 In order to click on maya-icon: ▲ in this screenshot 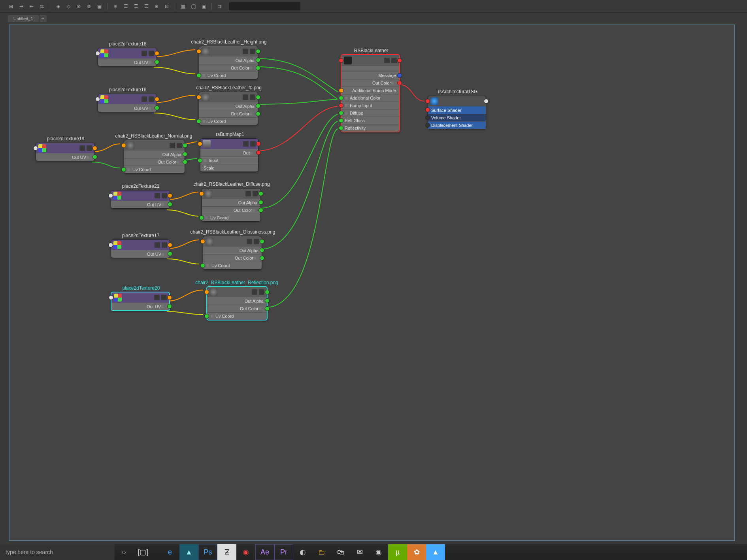, I will do `click(189, 552)`.